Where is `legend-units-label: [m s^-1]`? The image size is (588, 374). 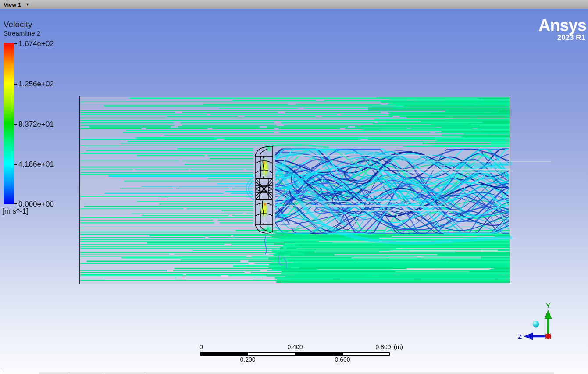
legend-units-label: [m s^-1] is located at coordinates (15, 211).